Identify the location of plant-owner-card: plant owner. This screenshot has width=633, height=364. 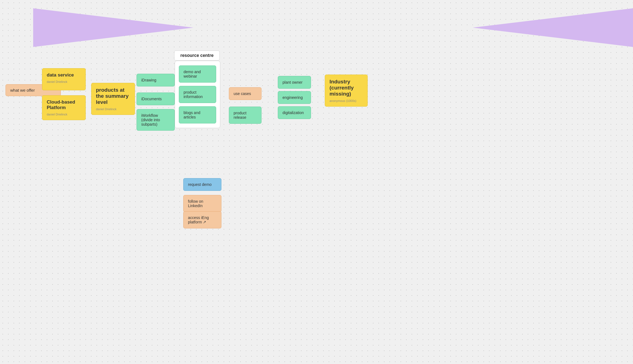
(294, 82).